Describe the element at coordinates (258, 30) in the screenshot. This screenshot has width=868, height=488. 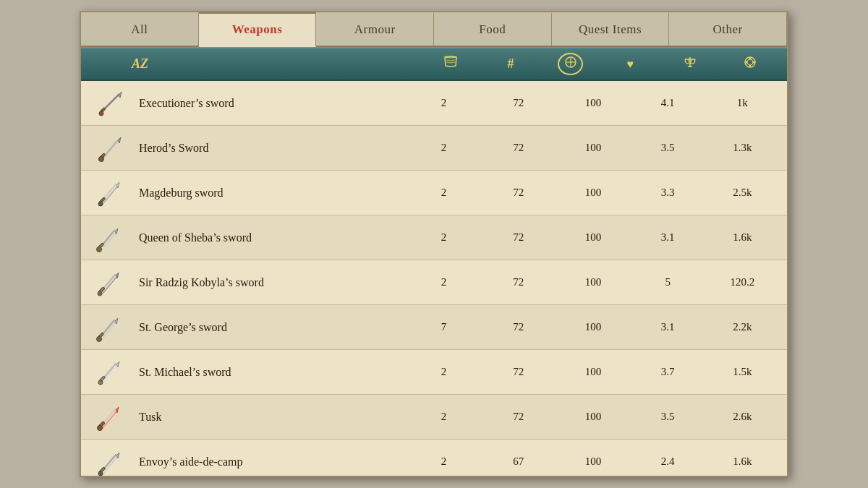
I see `tab-weapons: Weapons` at that location.